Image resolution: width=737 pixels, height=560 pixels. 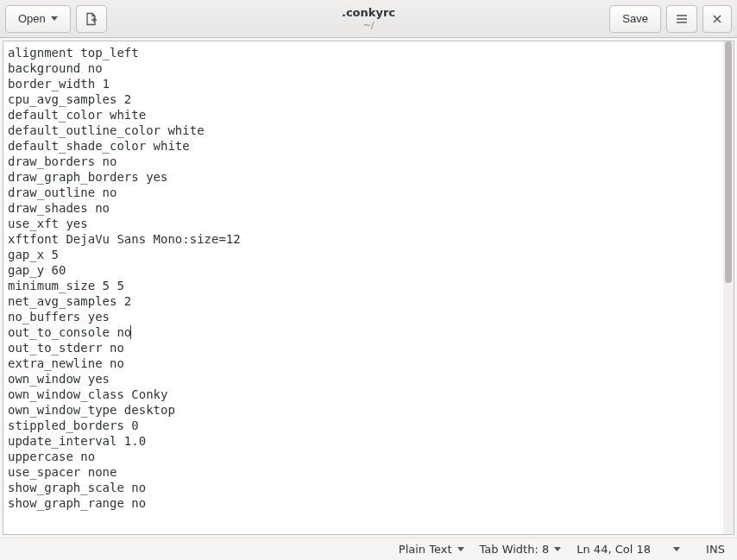 What do you see at coordinates (368, 13) in the screenshot?
I see `window-title: .conkyrc` at bounding box center [368, 13].